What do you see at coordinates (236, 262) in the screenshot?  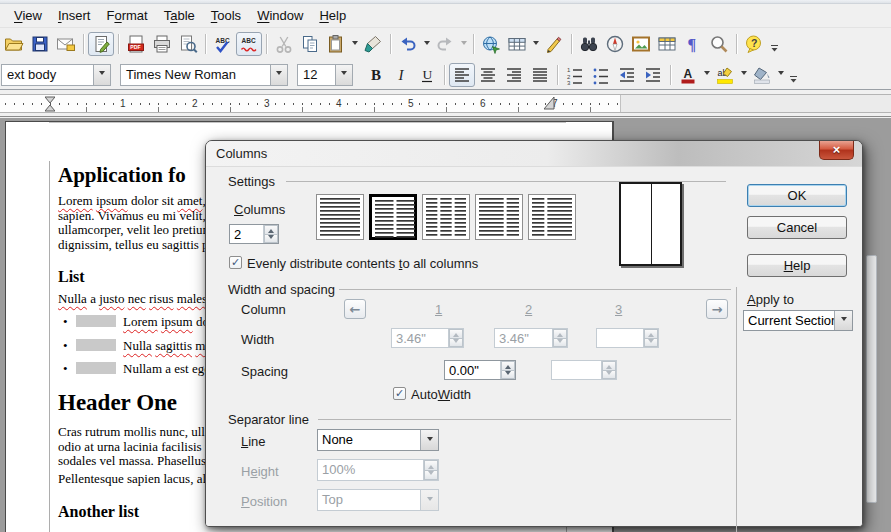 I see `checkmark-icon: ✓` at bounding box center [236, 262].